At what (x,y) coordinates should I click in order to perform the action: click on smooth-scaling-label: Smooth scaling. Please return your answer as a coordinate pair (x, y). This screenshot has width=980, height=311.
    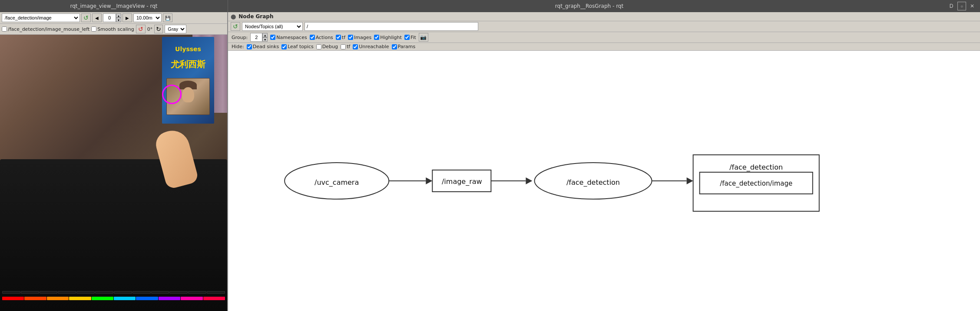
    Looking at the image, I should click on (113, 29).